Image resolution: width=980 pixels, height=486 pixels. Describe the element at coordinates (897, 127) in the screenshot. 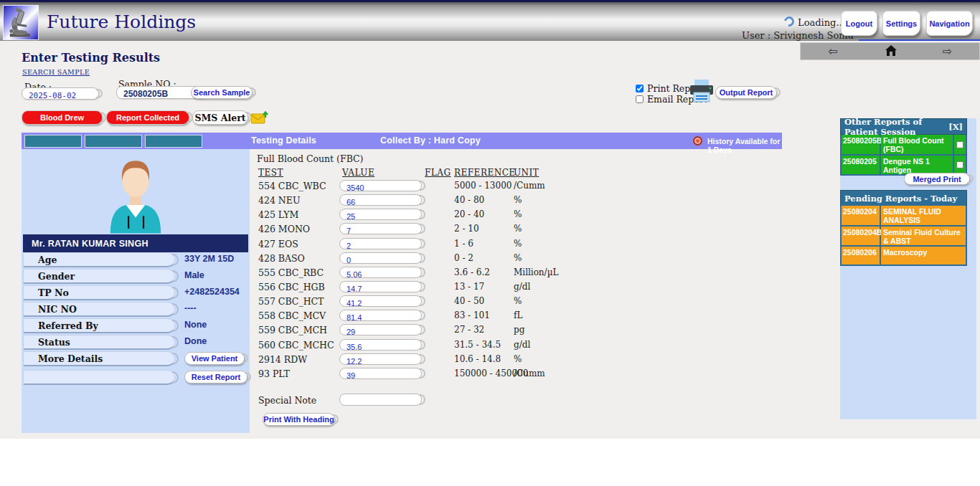

I see `other-reports-title: Other Reports of Patient Session` at that location.